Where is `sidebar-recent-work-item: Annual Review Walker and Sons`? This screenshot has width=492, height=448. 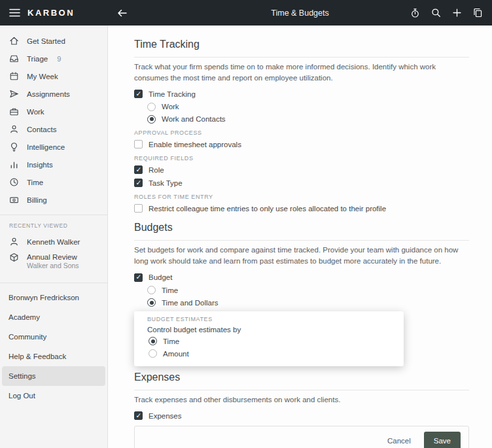
sidebar-recent-work-item: Annual Review Walker and Sons is located at coordinates (54, 264).